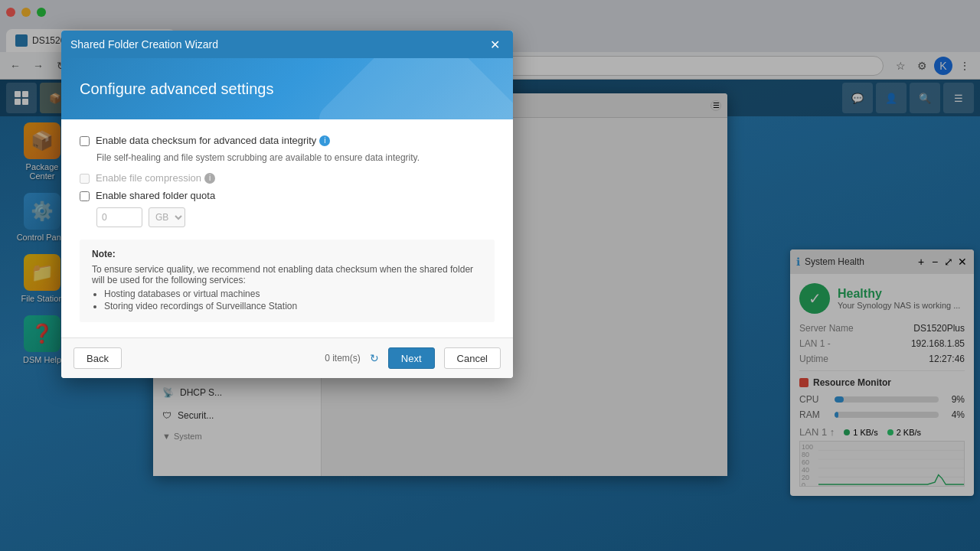 Image resolution: width=980 pixels, height=551 pixels. What do you see at coordinates (144, 44) in the screenshot?
I see `modal-title: Shared Folder Creation Wizard` at bounding box center [144, 44].